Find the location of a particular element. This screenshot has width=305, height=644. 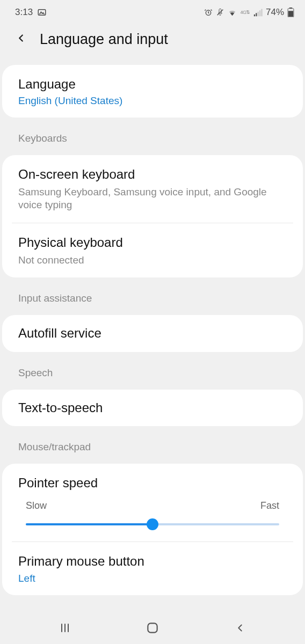

autofill-card: Autofill service is located at coordinates (152, 333).